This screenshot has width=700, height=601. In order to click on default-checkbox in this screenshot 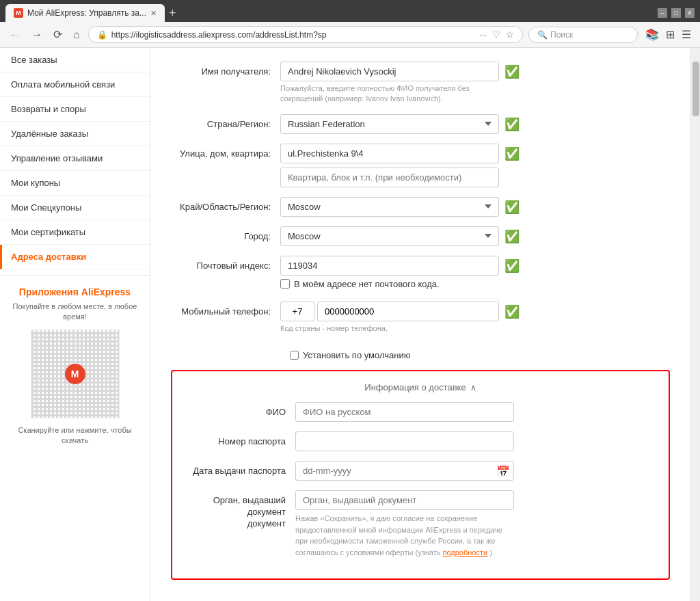, I will do `click(294, 356)`.